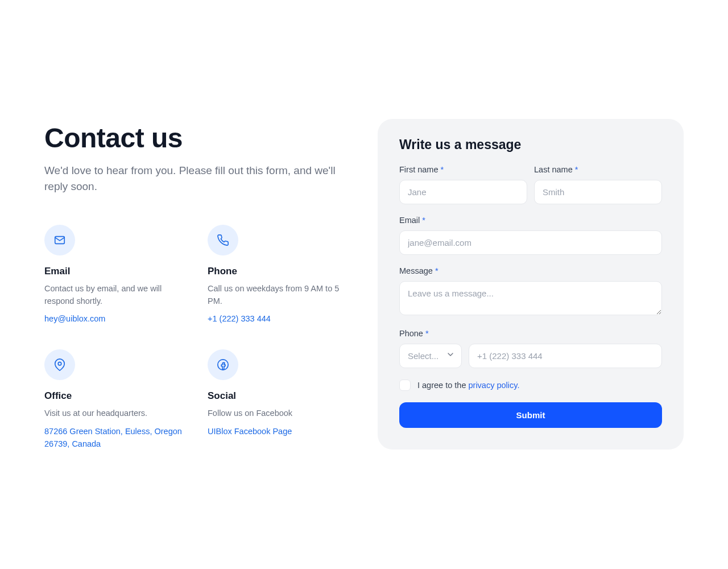 This screenshot has height=569, width=728. I want to click on agree-label: I agree to the privacy policy., so click(469, 385).